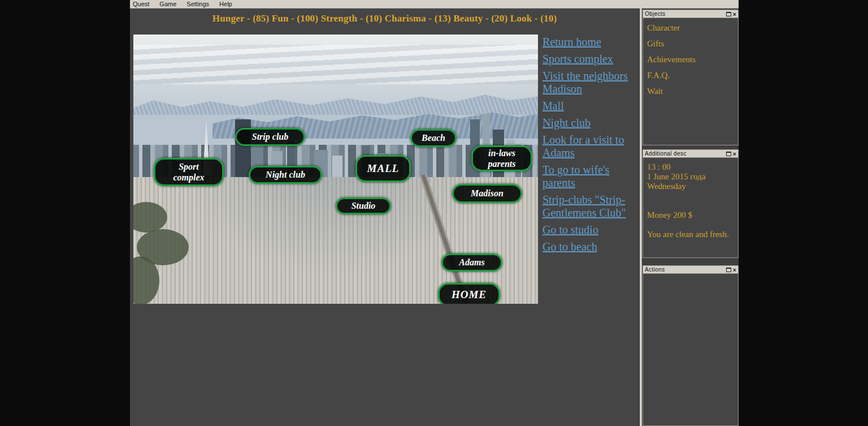 Image resolution: width=868 pixels, height=426 pixels. Describe the element at coordinates (364, 206) in the screenshot. I see `map-label-line: Studio` at that location.